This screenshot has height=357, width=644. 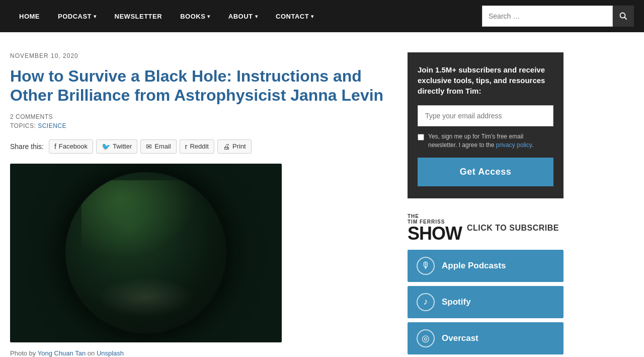 What do you see at coordinates (29, 16) in the screenshot?
I see `nav-item-home: HOME` at bounding box center [29, 16].